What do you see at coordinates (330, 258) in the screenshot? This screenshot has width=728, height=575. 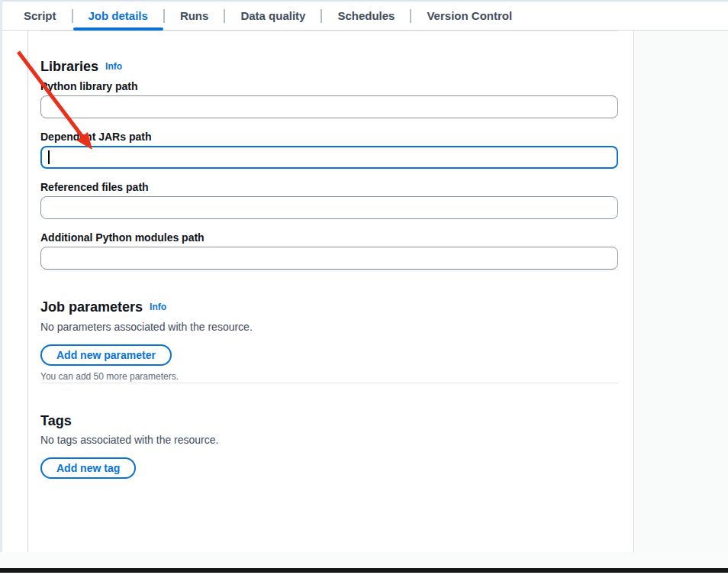 I see `additional-python-modules-path-input` at bounding box center [330, 258].